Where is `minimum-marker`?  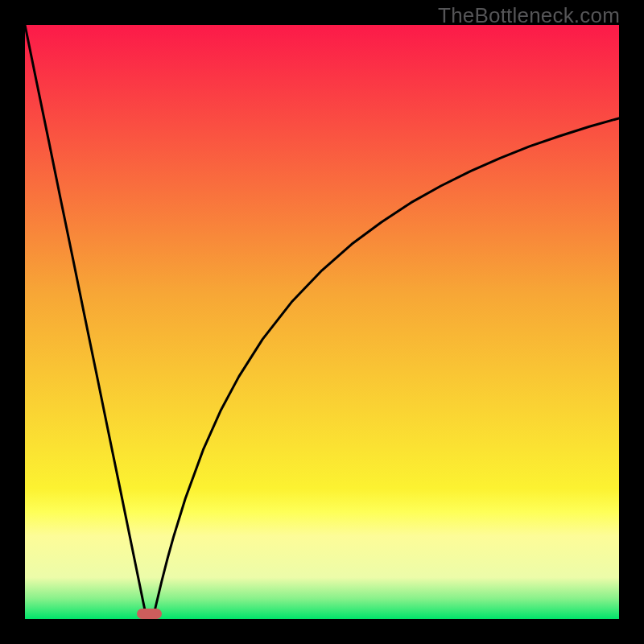 minimum-marker is located at coordinates (150, 613).